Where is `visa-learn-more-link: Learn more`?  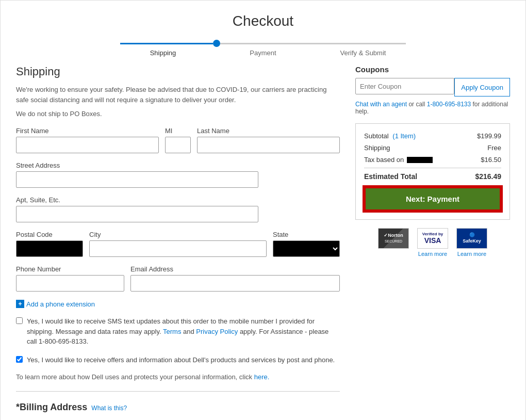 visa-learn-more-link: Learn more is located at coordinates (433, 254).